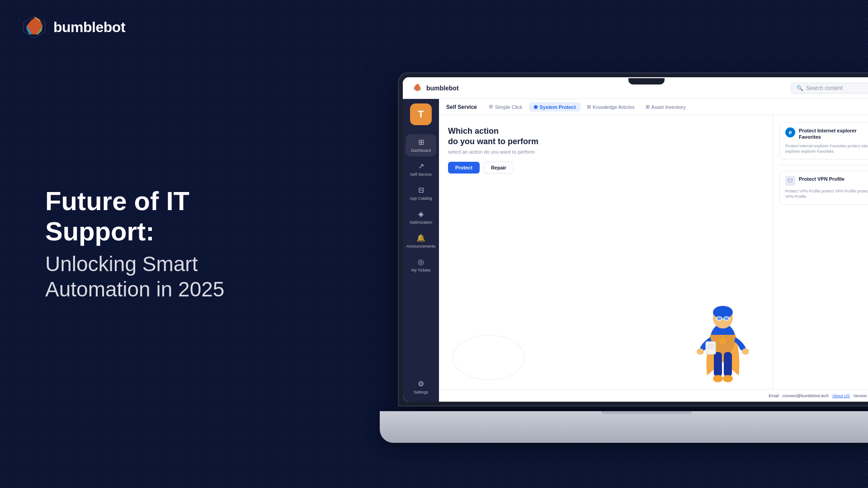 The image size is (868, 488). I want to click on laptop-hinge, so click(646, 413).